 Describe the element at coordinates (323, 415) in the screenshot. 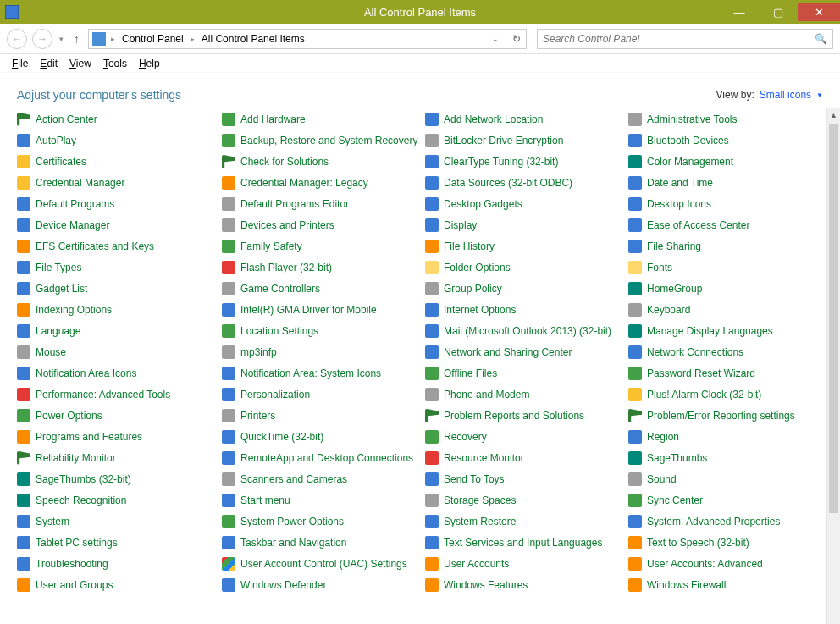

I see `cp-item: Printers` at that location.